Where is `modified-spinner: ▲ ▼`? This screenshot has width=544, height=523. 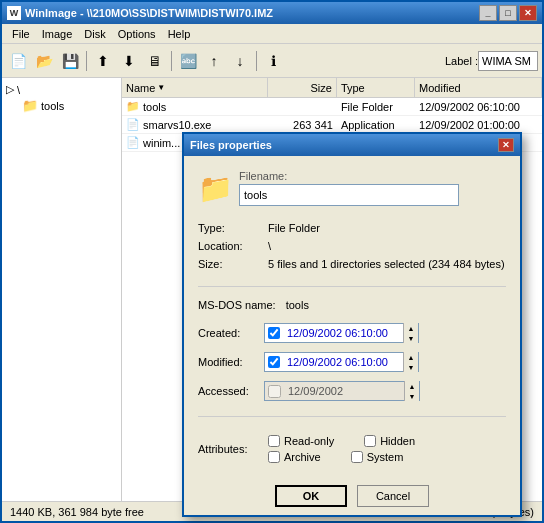
modified-spinner: ▲ ▼ is located at coordinates (410, 362).